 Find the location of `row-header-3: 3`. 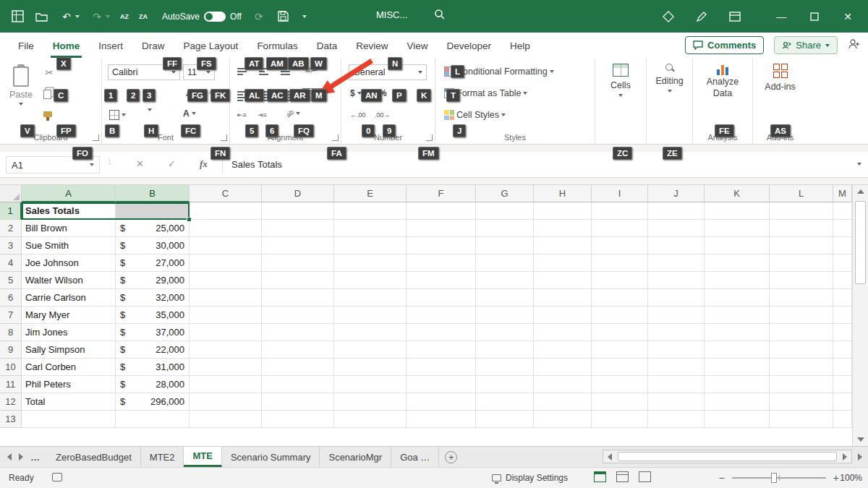

row-header-3: 3 is located at coordinates (11, 246).